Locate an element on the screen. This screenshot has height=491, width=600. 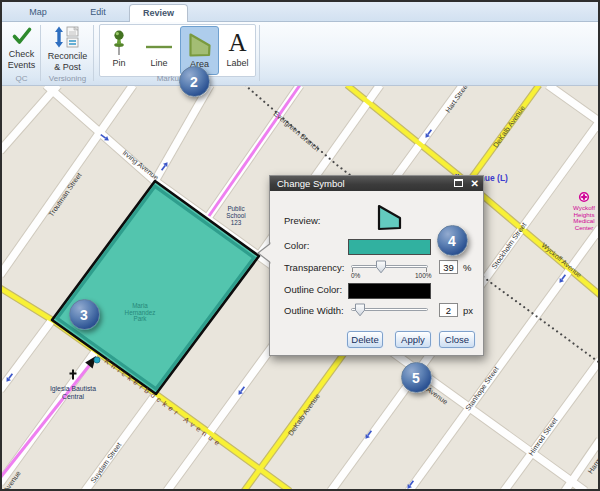
check-events-icon is located at coordinates (22, 37).